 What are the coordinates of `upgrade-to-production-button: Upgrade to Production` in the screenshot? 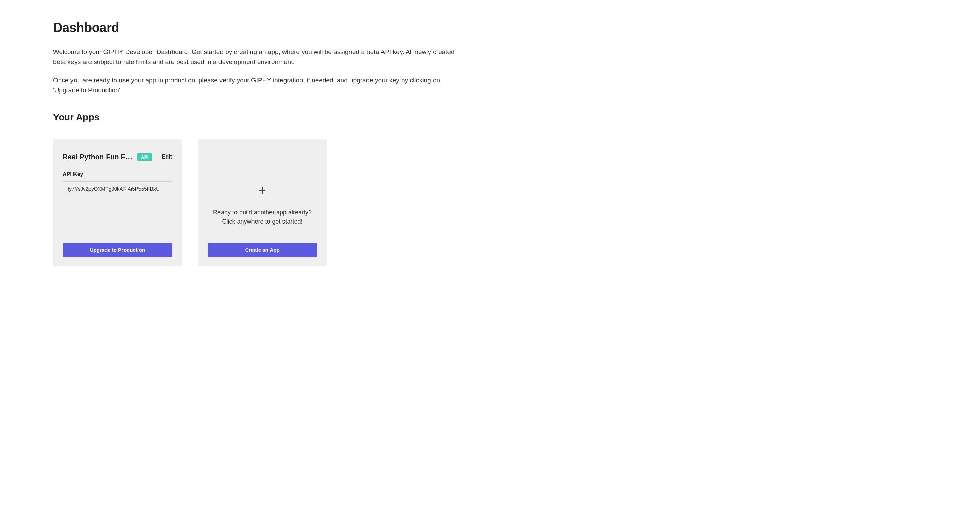 It's located at (118, 250).